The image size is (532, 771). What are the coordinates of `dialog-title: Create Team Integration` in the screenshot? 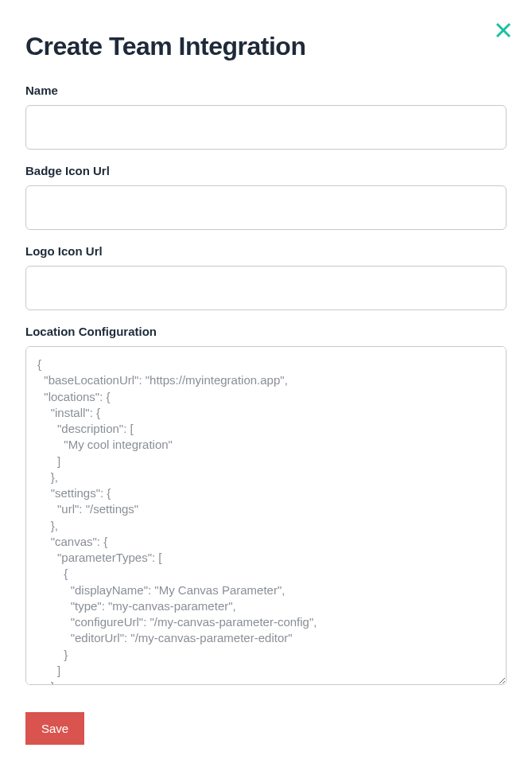 It's located at (266, 46).